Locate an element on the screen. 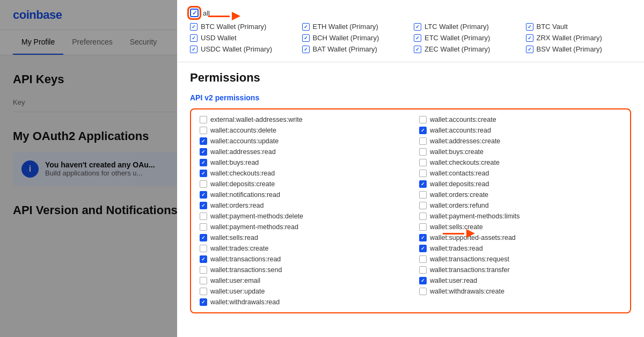 The height and width of the screenshot is (337, 644). perm-item: wallet:accounts:read is located at coordinates (521, 130).